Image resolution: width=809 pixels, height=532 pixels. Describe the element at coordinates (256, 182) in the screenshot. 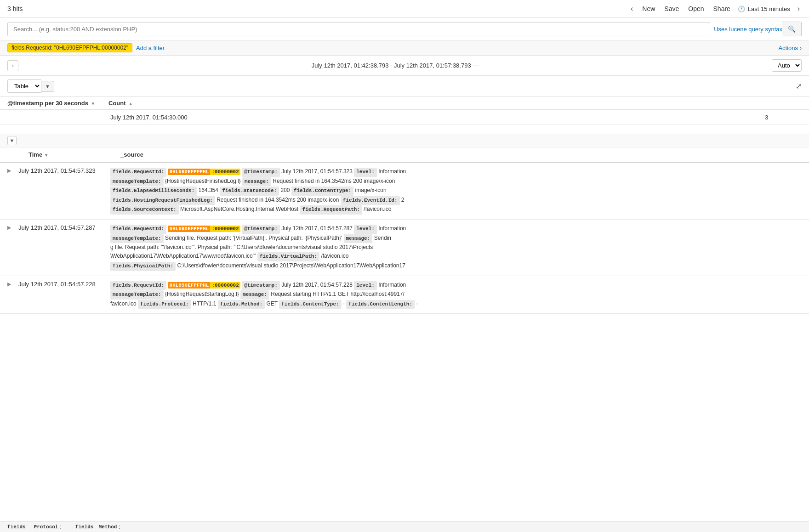

I see `field-message-1: message:` at that location.